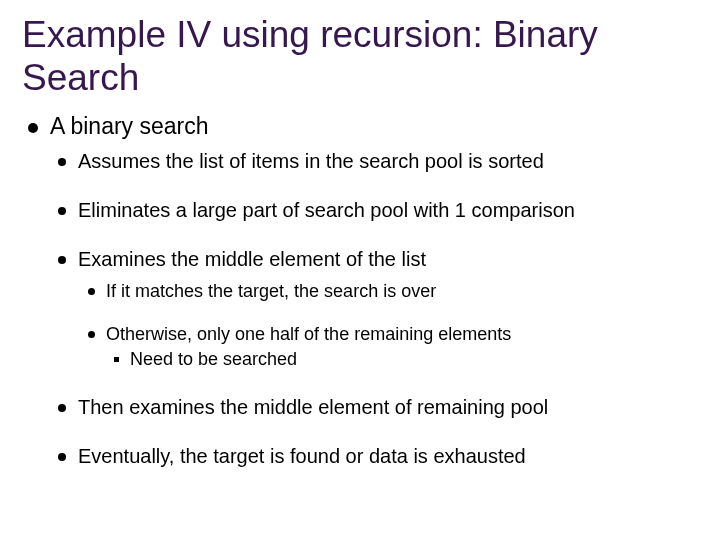 The width and height of the screenshot is (720, 540). Describe the element at coordinates (302, 456) in the screenshot. I see `bullet-text: Eventually, the target is found or data …` at that location.